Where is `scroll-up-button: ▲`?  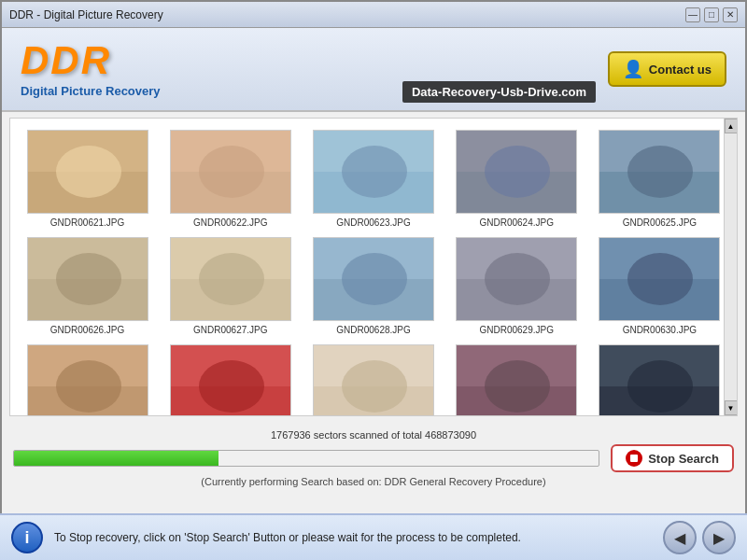 scroll-up-button: ▲ is located at coordinates (731, 126).